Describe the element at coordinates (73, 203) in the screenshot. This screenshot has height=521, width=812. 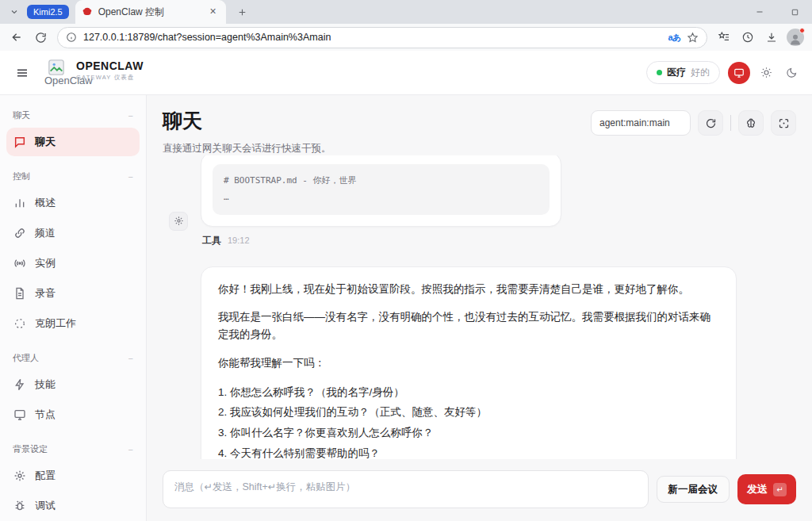
I see `sidebar-item-overview: 概述` at that location.